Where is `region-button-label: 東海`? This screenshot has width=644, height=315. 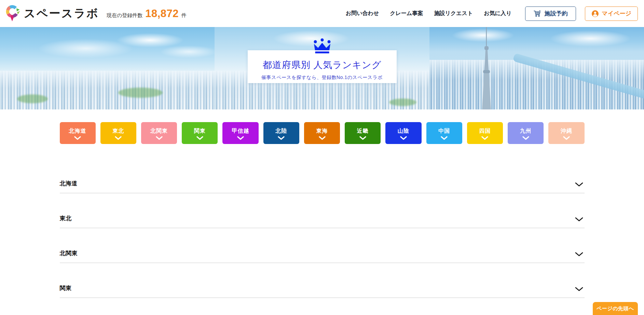
region-button-label: 東海 is located at coordinates (322, 131).